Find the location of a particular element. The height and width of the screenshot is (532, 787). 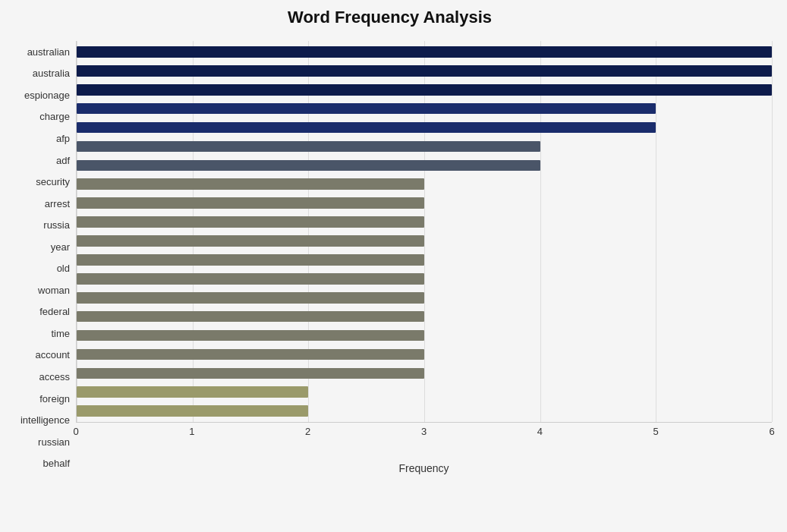

y-label: year is located at coordinates (61, 247).